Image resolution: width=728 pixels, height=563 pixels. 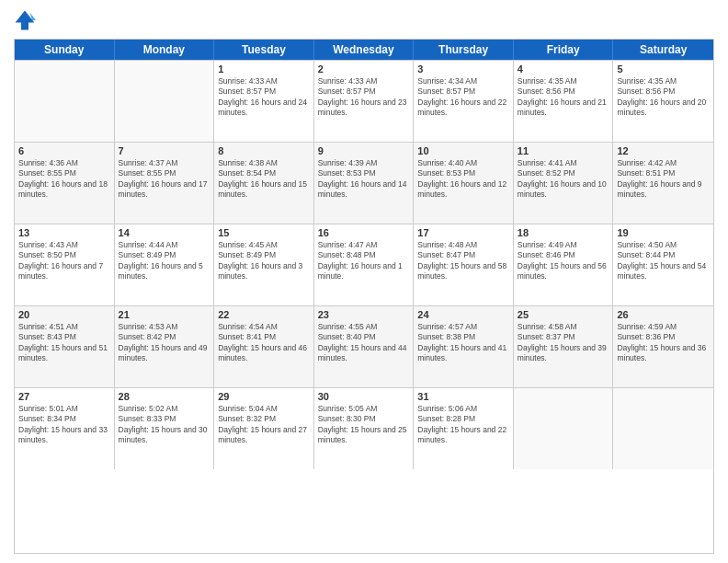 What do you see at coordinates (265, 265) in the screenshot?
I see `day-cell-15: 15Sunrise: 4:45 AM Sunset: 8:49 PM Dayli…` at bounding box center [265, 265].